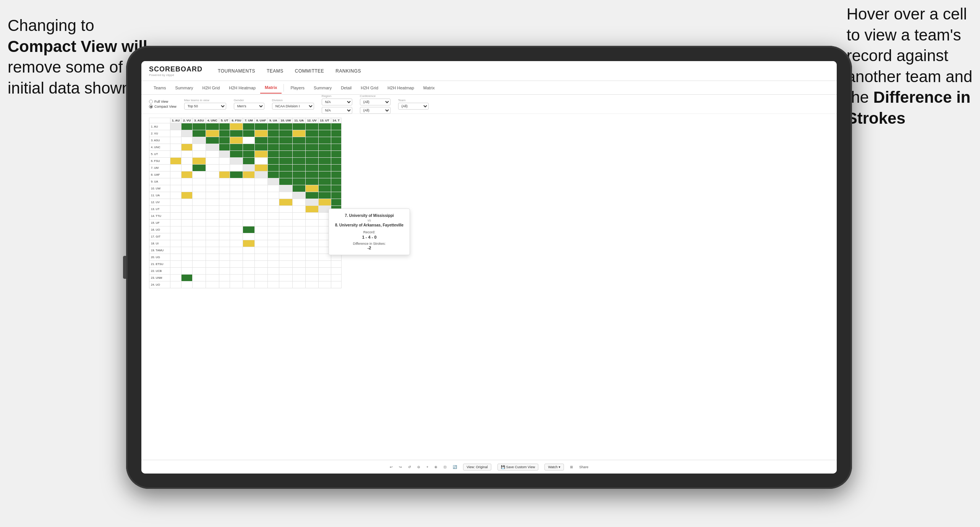 Image resolution: width=980 pixels, height=527 pixels. Describe the element at coordinates (163, 102) in the screenshot. I see `radio-full-view: Full View` at that location.